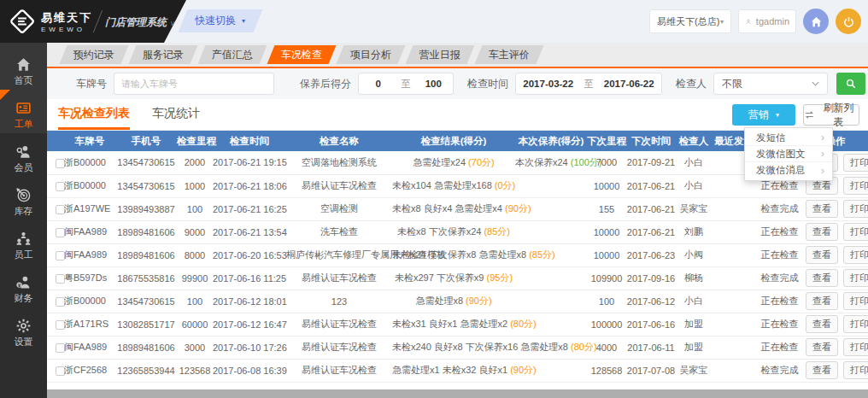 Image resolution: width=868 pixels, height=398 pixels. Describe the element at coordinates (651, 325) in the screenshot. I see `cell-next-time: 2017-06-16` at that location.